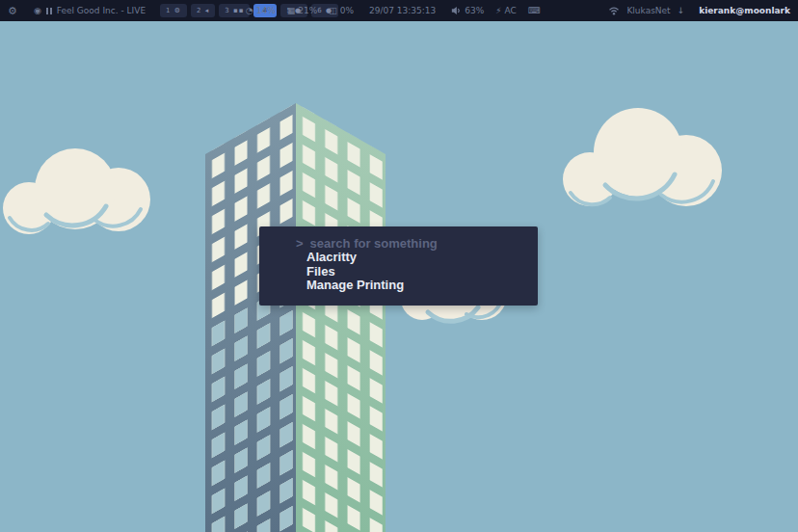 Image resolution: width=798 pixels, height=532 pixels. I want to click on disk-widget: ◫ 0%, so click(341, 11).